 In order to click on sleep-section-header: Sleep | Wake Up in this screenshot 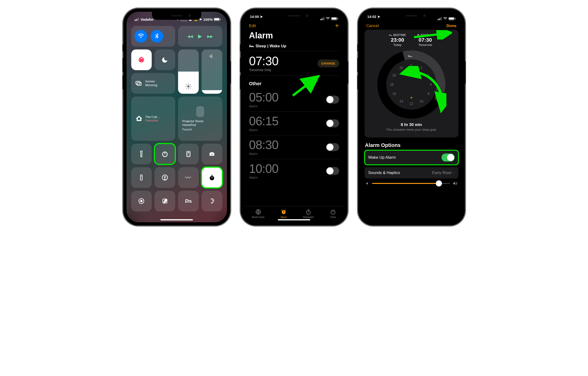, I will do `click(294, 47)`.